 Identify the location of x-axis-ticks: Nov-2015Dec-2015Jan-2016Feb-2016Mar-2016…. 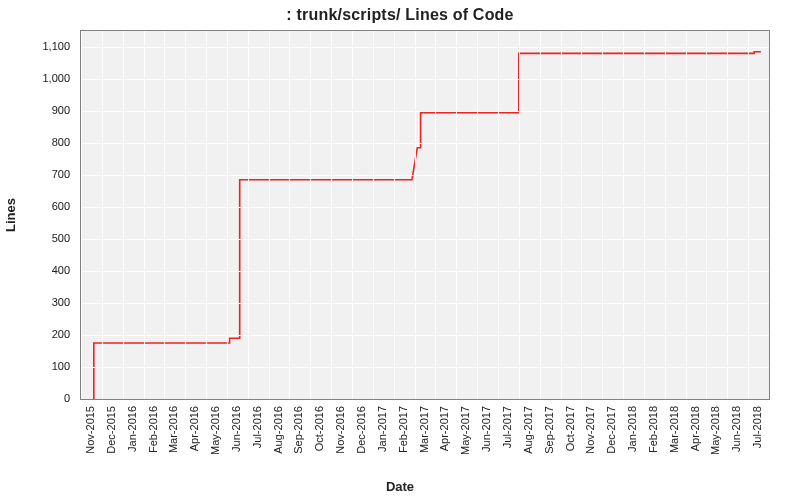
(425, 437).